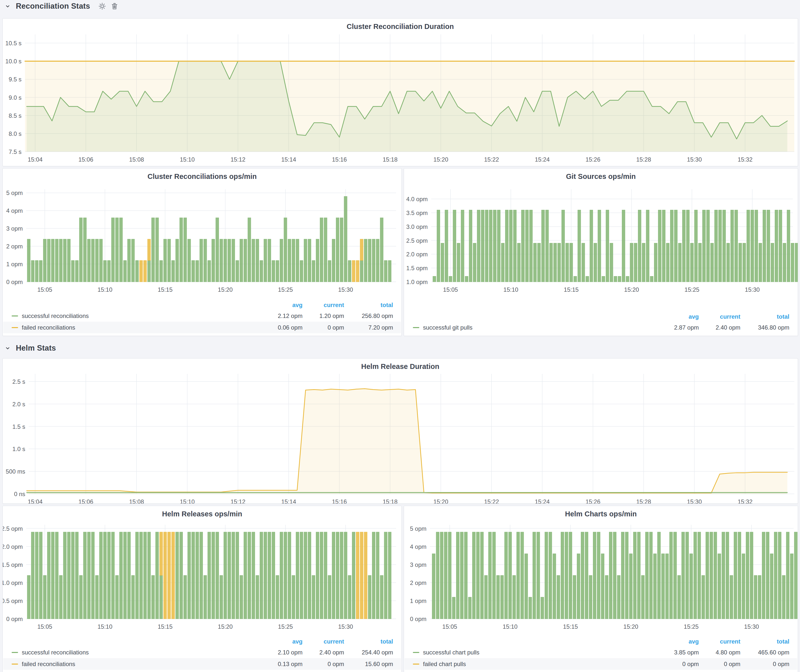  Describe the element at coordinates (601, 512) in the screenshot. I see `panel-title: Helm Charts ops/min` at that location.